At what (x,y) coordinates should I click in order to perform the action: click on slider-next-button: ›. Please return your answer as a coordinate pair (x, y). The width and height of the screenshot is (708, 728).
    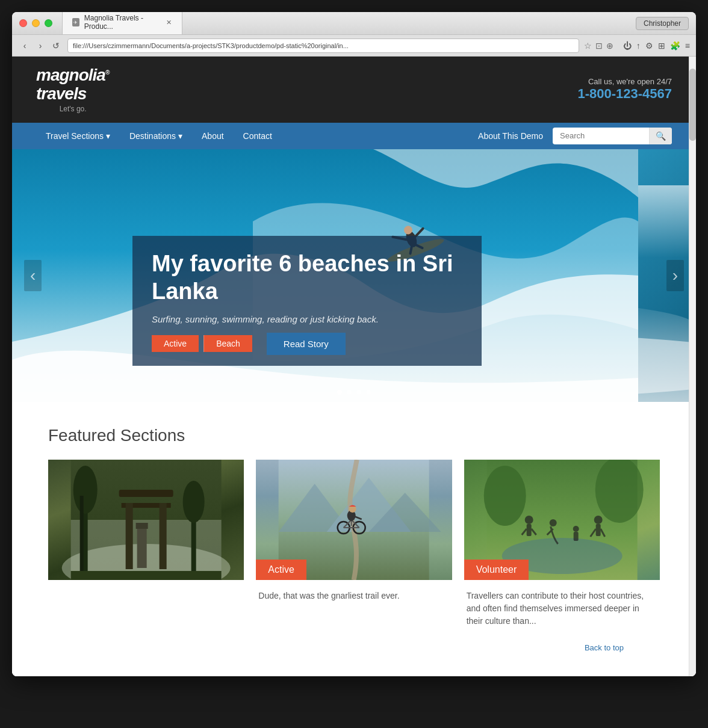
    Looking at the image, I should click on (675, 276).